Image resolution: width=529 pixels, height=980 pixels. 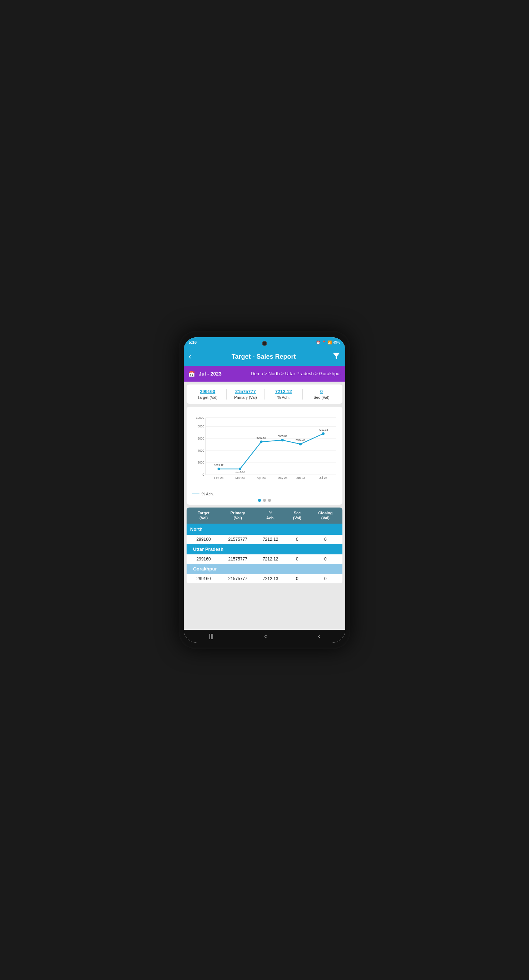 What do you see at coordinates (240, 478) in the screenshot?
I see `svg-text: Mar-23` at bounding box center [240, 478].